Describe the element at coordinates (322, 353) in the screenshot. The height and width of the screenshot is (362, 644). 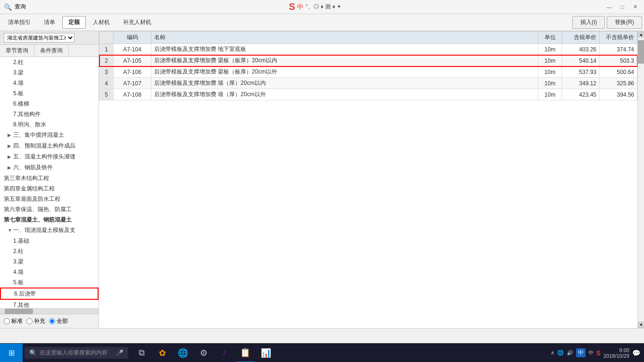
I see `taskbar: ⊞ 🔍 在这里输入你要搜索的内容 🎤 ⧉ ✿ 🌐 ⚙ ♪ 📋 📊 ∧ 🌐 🔊 中…` at that location.